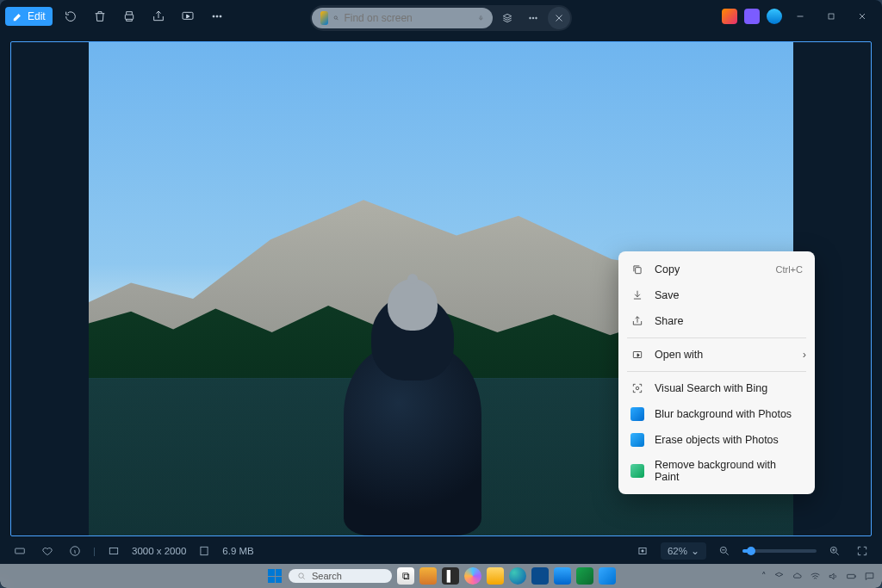 The height and width of the screenshot is (588, 882). What do you see at coordinates (158, 551) in the screenshot?
I see `status-dimensions: 3000 x 2000` at bounding box center [158, 551].